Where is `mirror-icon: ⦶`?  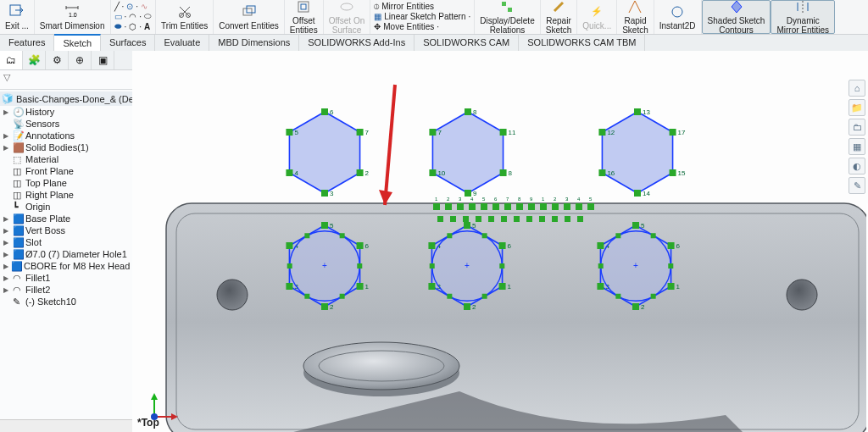
mirror-icon: ⦶ is located at coordinates (376, 6).